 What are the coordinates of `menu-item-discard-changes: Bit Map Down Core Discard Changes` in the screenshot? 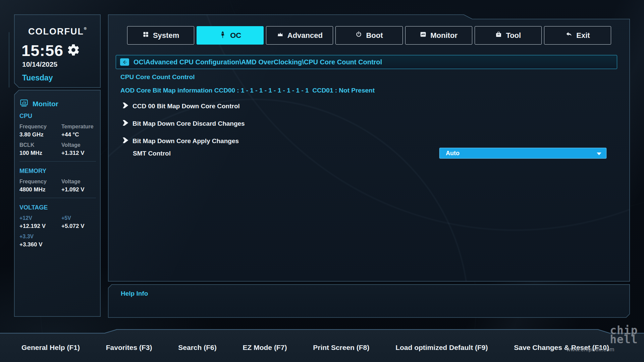 It's located at (184, 124).